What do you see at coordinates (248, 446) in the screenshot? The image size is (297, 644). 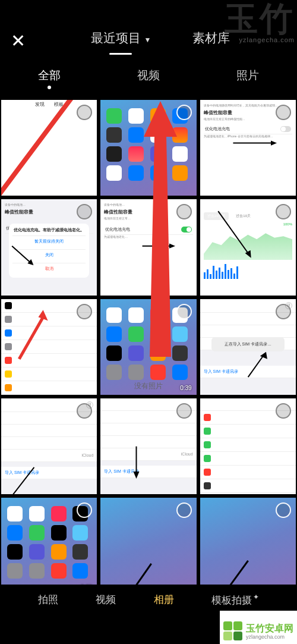 I see `thumb-12: 提醒事项 语音备忘录 电话 信息 FaceTime 通话 指南针 测距仪 Saf…` at bounding box center [248, 446].